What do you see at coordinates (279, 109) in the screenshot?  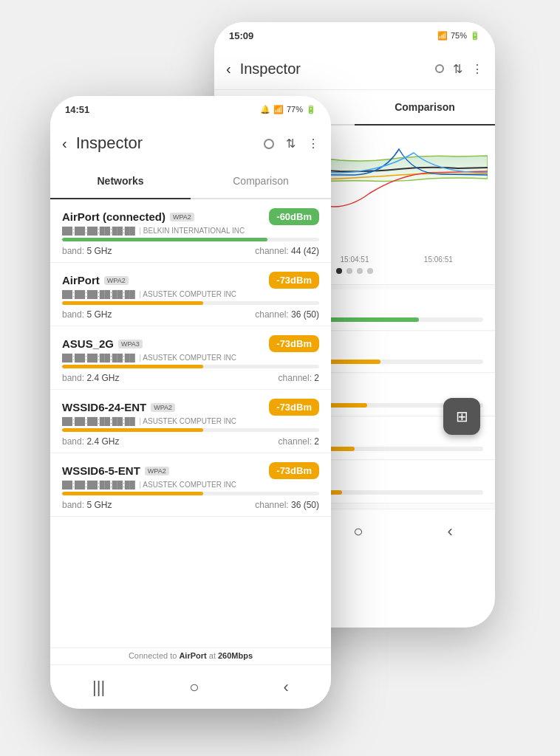 I see `wifi-icon-front: 📶` at bounding box center [279, 109].